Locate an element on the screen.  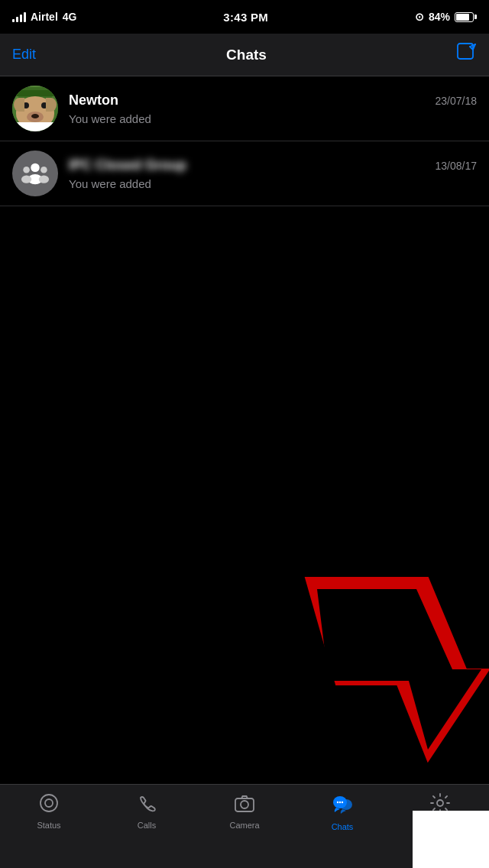
status-right: ⊙ 84% is located at coordinates (446, 17).